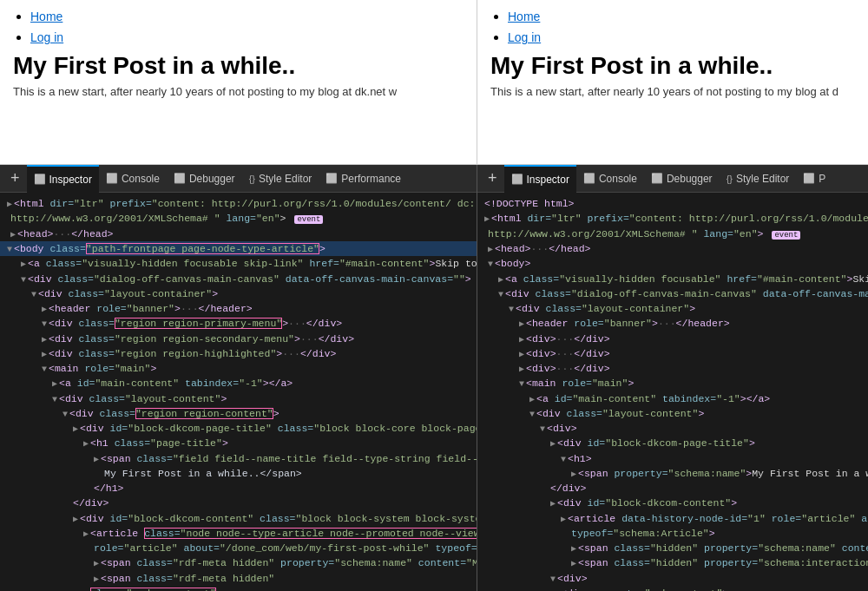 This screenshot has width=868, height=591. I want to click on style-editor-icon-left: {}, so click(252, 179).